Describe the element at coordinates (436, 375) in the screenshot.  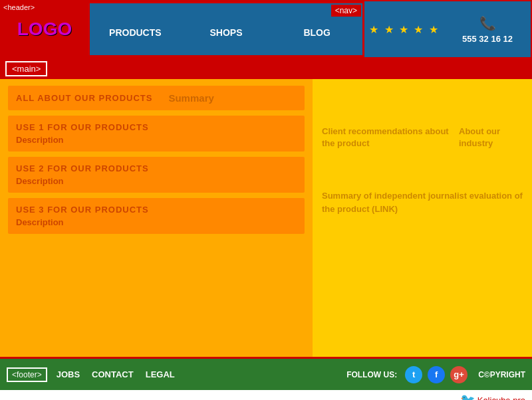
I see `facebook-icon: f` at that location.